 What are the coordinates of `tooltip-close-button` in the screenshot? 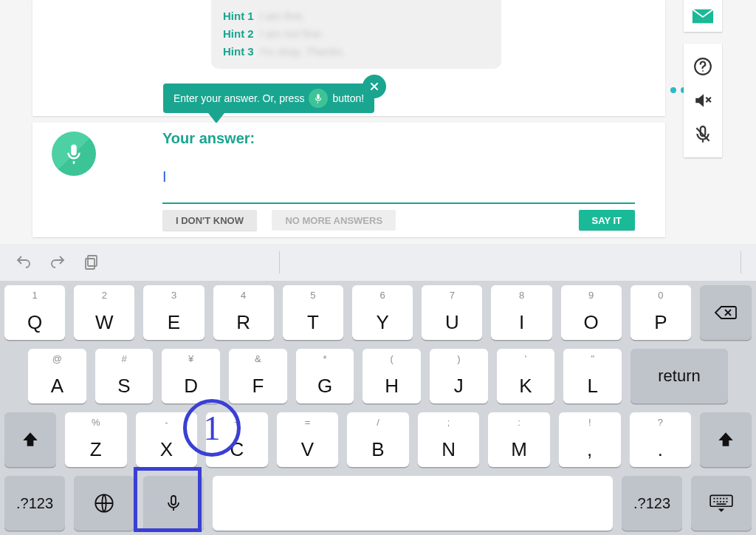 It's located at (374, 86).